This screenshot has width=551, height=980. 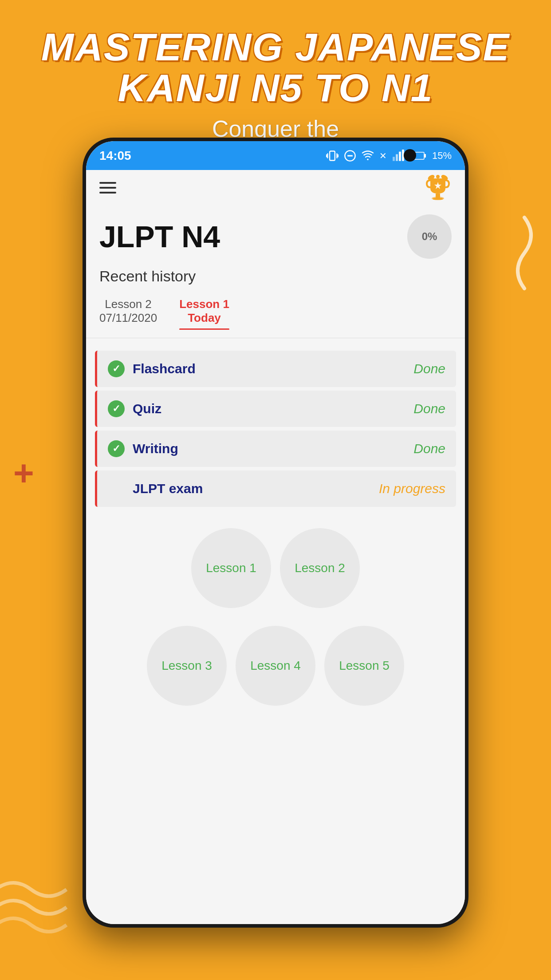 What do you see at coordinates (128, 304) in the screenshot?
I see `tab-lesson2-label: Lesson 2` at bounding box center [128, 304].